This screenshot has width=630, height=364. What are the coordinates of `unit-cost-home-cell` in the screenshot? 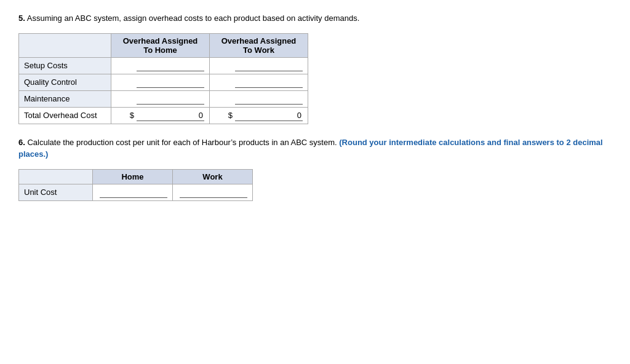 It's located at (133, 192).